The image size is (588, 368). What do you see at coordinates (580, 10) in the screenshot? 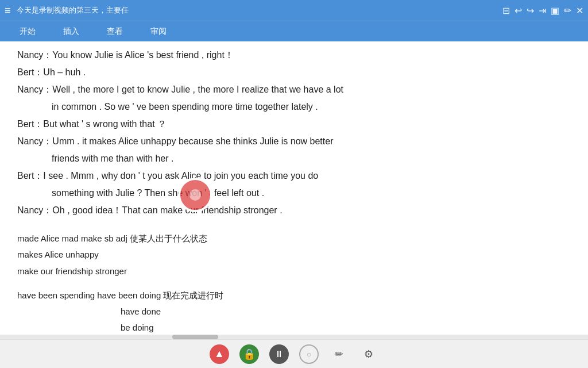
I see `close-icon: ✕` at bounding box center [580, 10].